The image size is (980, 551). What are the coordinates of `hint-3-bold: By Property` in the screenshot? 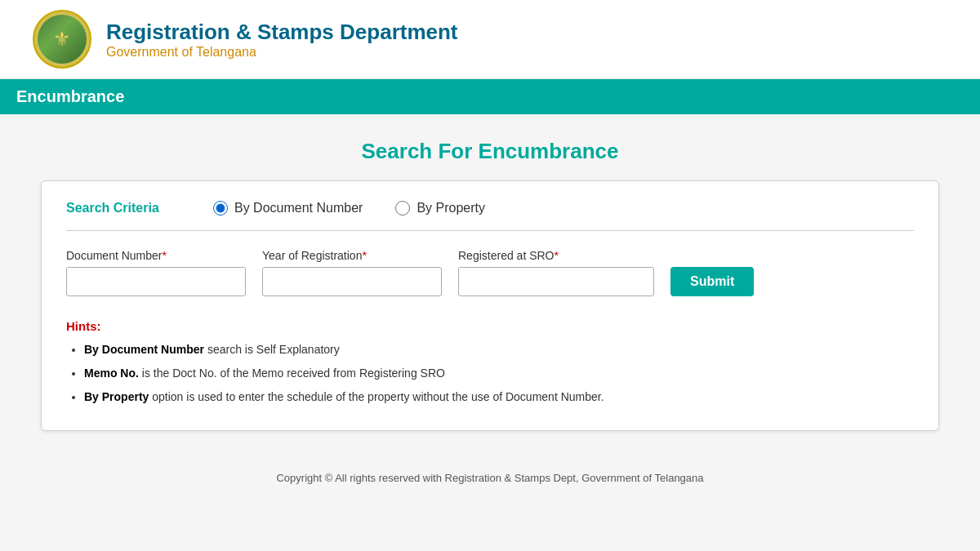 It's located at (116, 397).